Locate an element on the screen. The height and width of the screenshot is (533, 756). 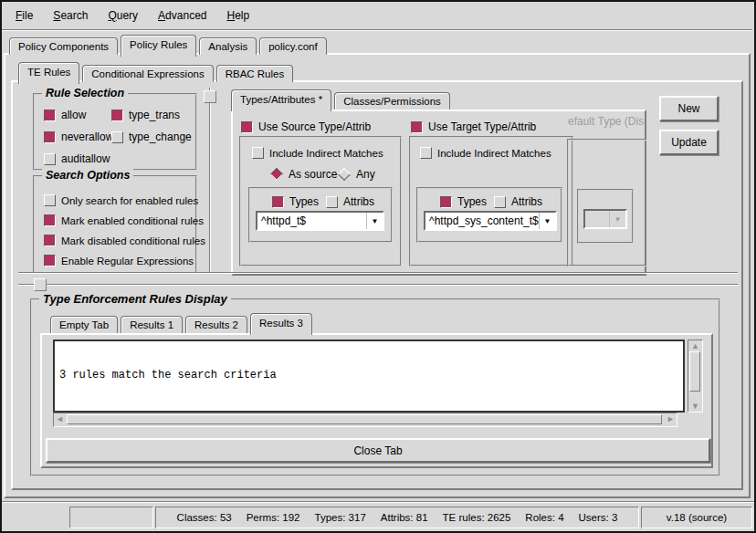
scroll-right-icon: ► is located at coordinates (670, 419).